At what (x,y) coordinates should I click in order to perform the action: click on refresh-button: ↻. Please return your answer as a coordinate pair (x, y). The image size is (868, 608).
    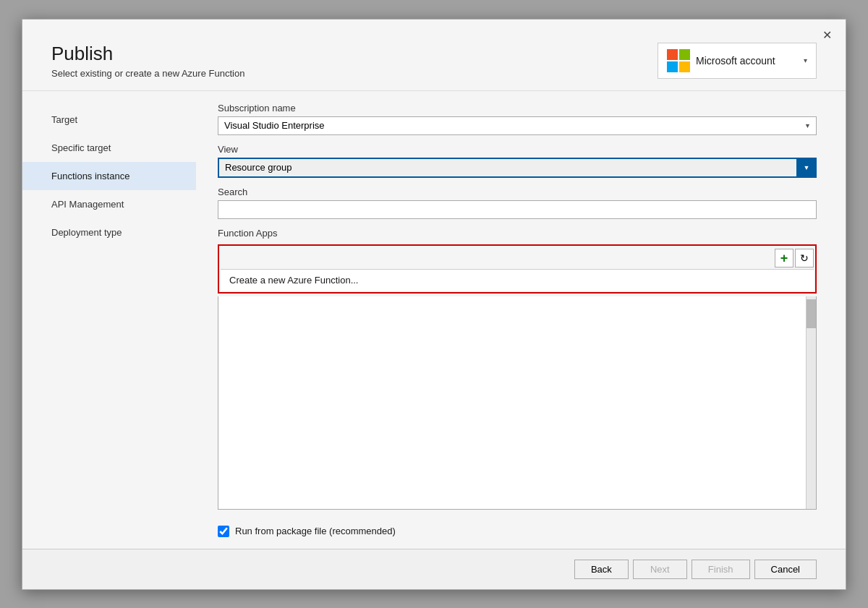
    Looking at the image, I should click on (804, 258).